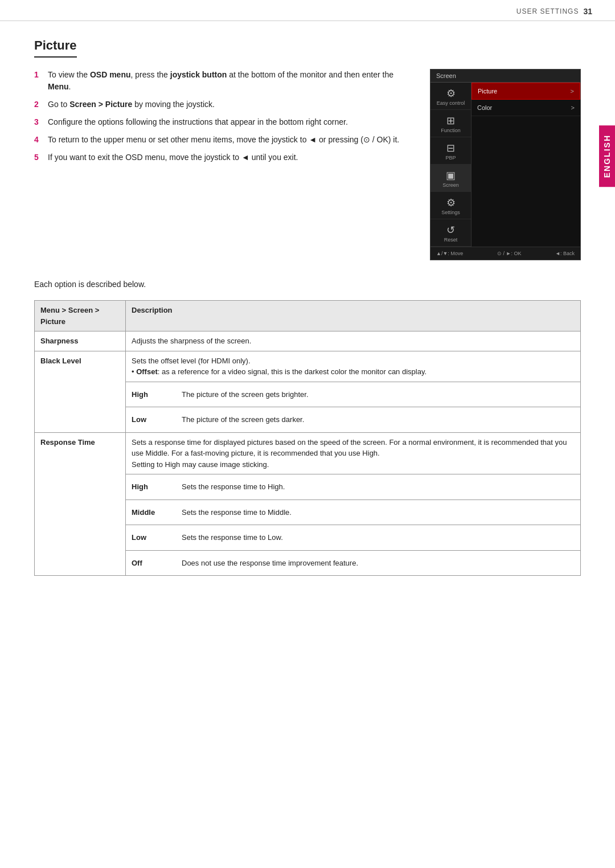  I want to click on description-text: Each option is described below., so click(308, 284).